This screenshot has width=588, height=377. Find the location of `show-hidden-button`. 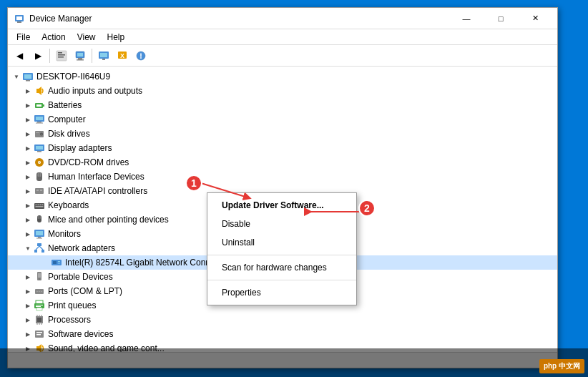

show-hidden-button is located at coordinates (104, 56).